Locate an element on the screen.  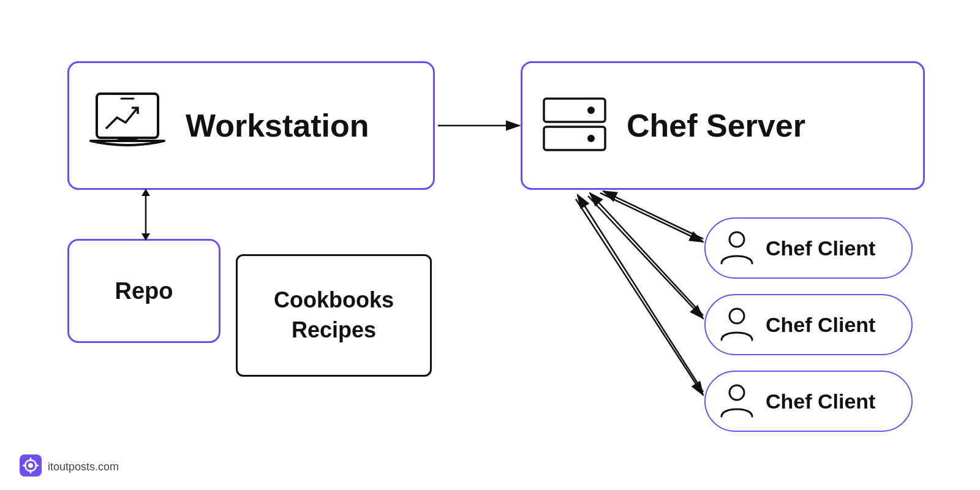
chef-client-box-2: Chef Client is located at coordinates (809, 325).